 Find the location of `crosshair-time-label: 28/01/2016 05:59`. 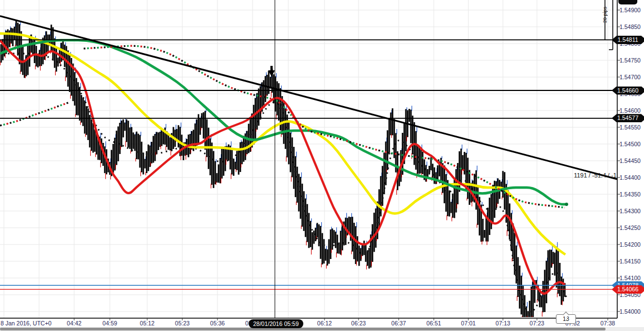

crosshair-time-label: 28/01/2016 05:59 is located at coordinates (276, 324).